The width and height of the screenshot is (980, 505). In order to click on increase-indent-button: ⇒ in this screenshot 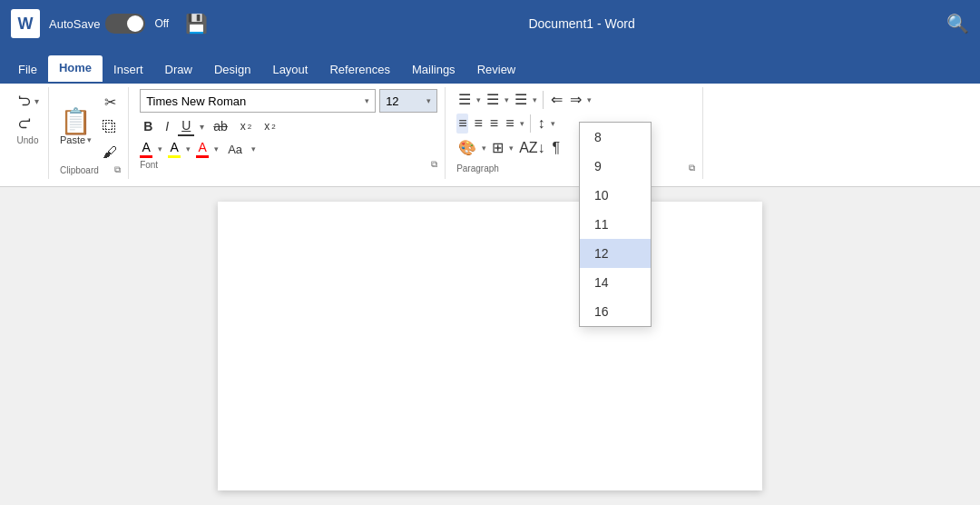, I will do `click(575, 100)`.